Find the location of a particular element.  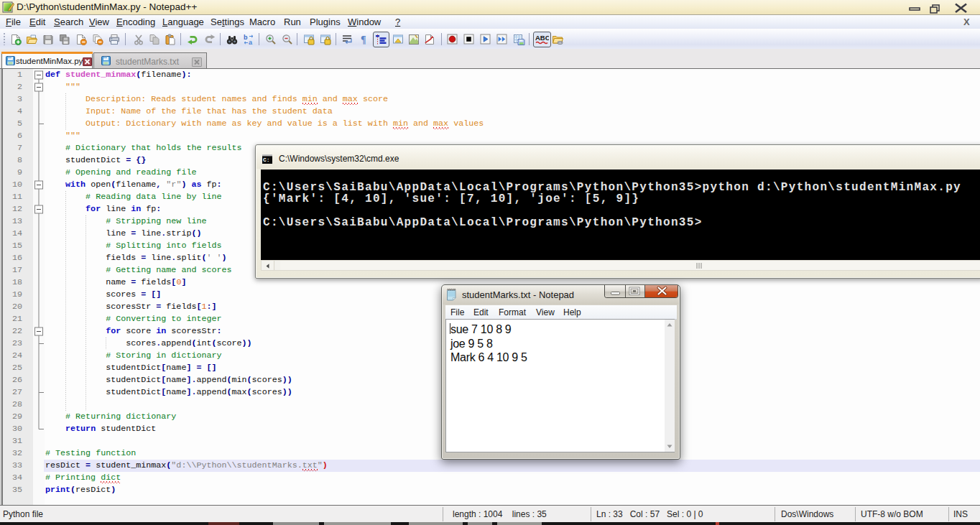

svg-text: b is located at coordinates (246, 37).